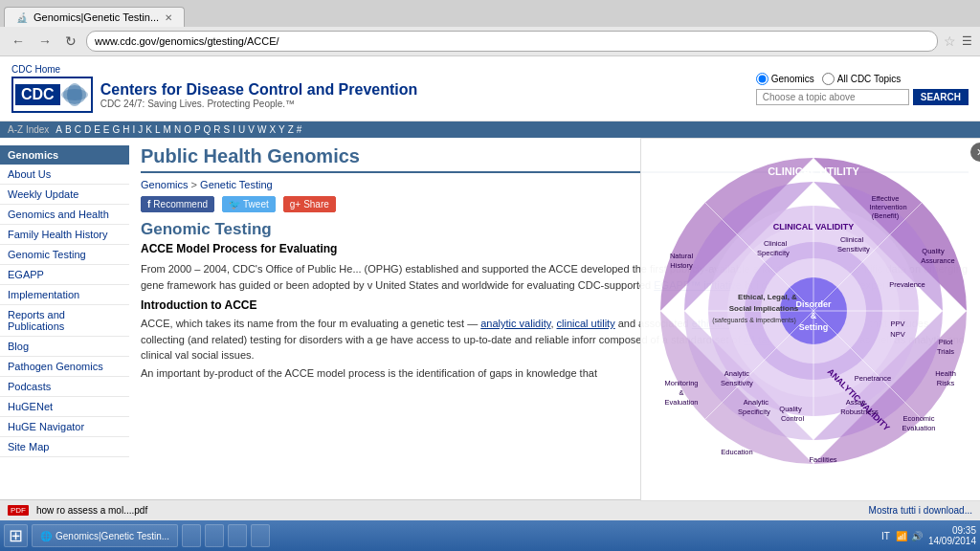  I want to click on sidebar-item-reports: Reports and Publications, so click(65, 321).